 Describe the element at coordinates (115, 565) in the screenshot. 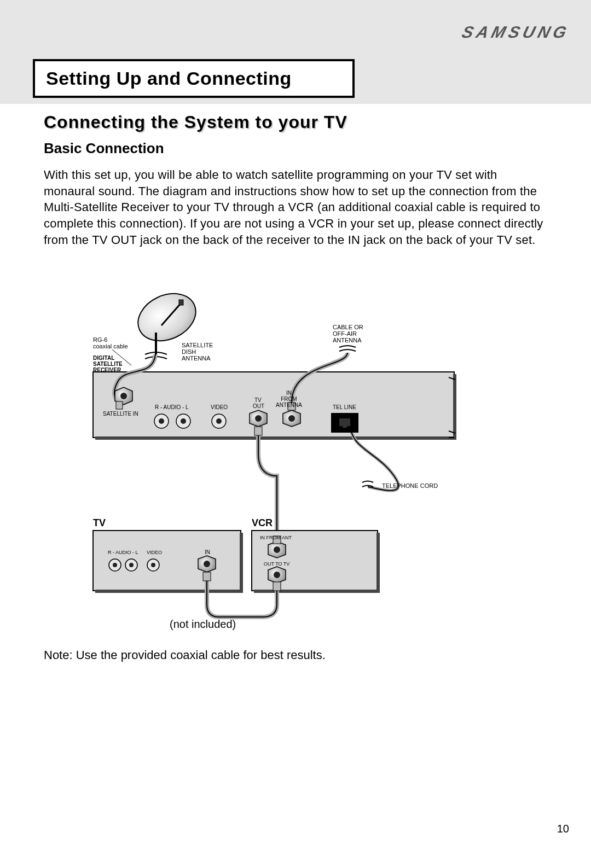

I see `tv-audio-r-jack-icon` at that location.